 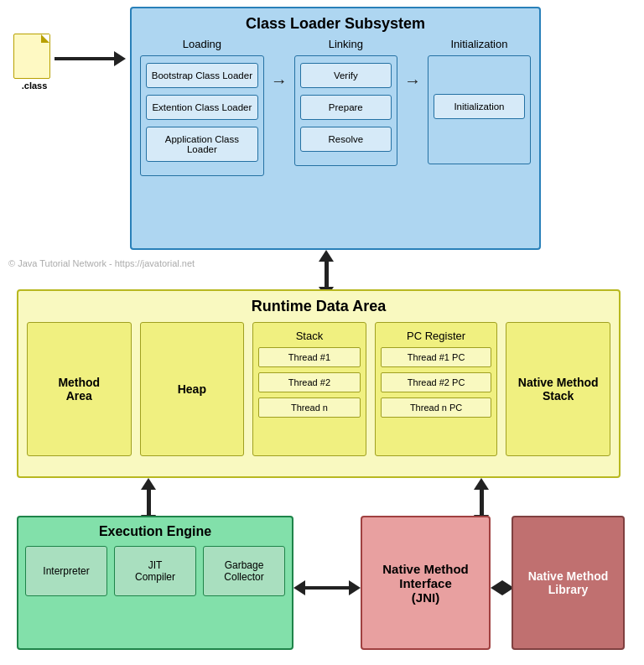 I want to click on watermark: © Java Tutorial Network - https://javato…, so click(x=101, y=263).